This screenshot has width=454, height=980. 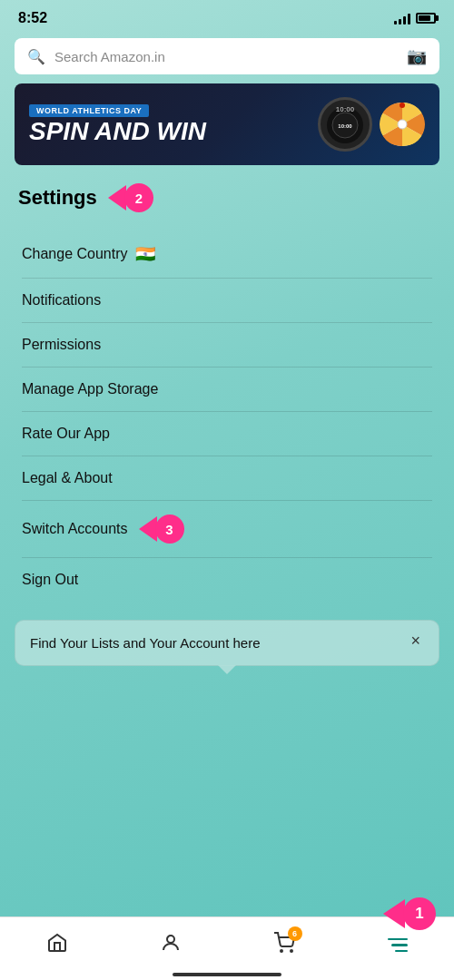 What do you see at coordinates (227, 198) in the screenshot?
I see `settings-title: Settings 2` at bounding box center [227, 198].